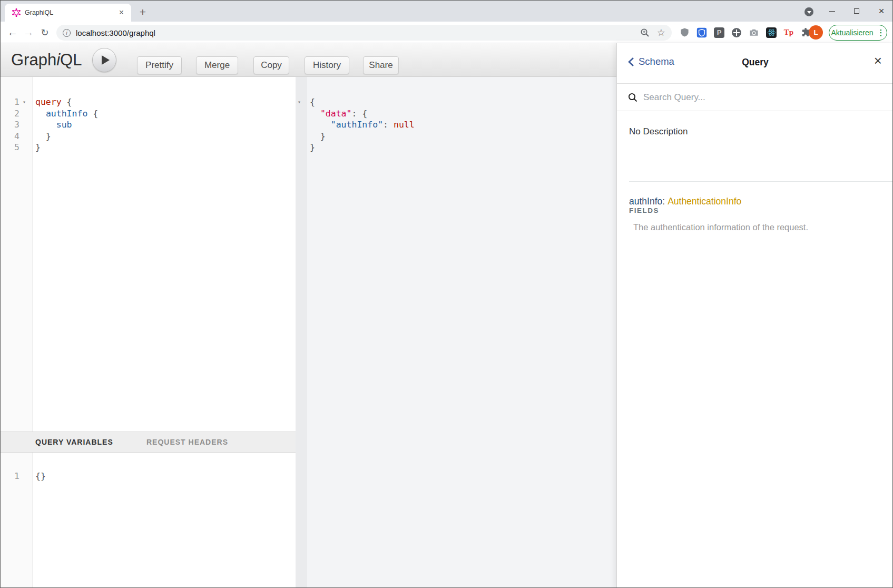 The height and width of the screenshot is (588, 893). I want to click on execute-query-button, so click(104, 60).